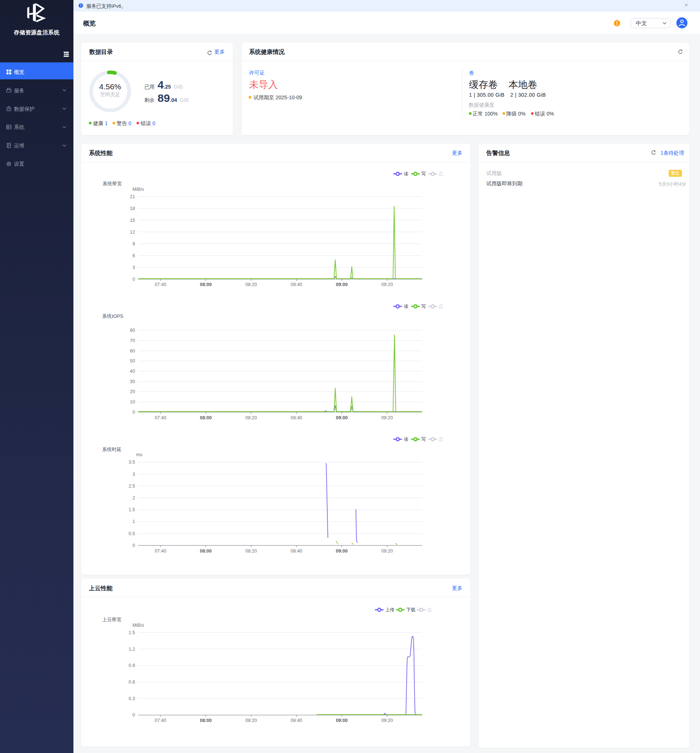  Describe the element at coordinates (133, 361) in the screenshot. I see `svg-text: 50` at that location.